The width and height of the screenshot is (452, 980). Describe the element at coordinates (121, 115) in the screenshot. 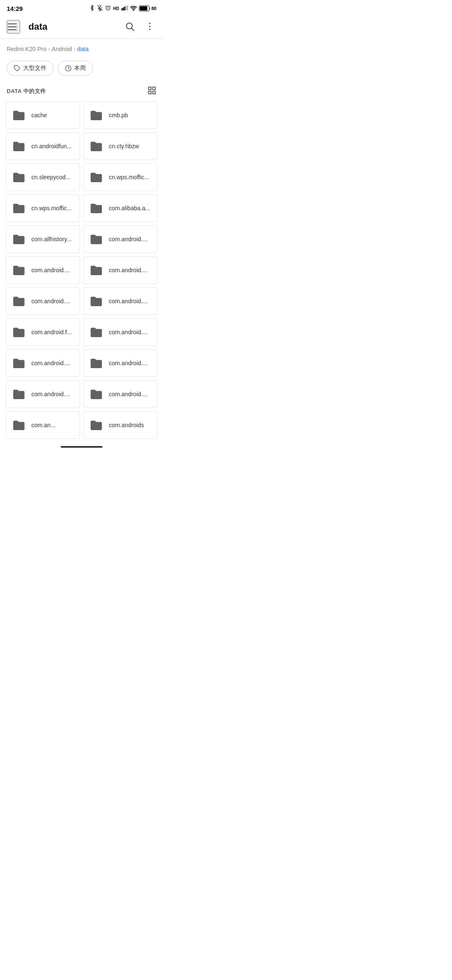

I see `list-item: cmb.pb` at that location.